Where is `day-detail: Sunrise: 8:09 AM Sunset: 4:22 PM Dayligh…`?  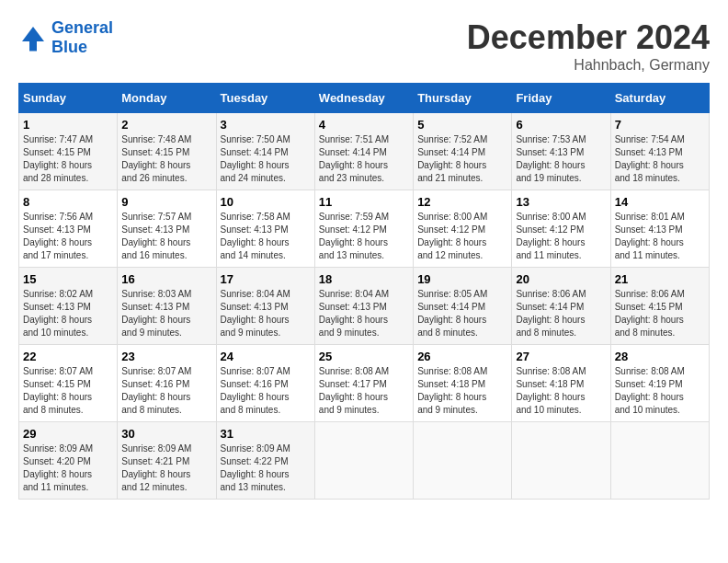
day-detail: Sunrise: 8:09 AM Sunset: 4:22 PM Dayligh… is located at coordinates (266, 468).